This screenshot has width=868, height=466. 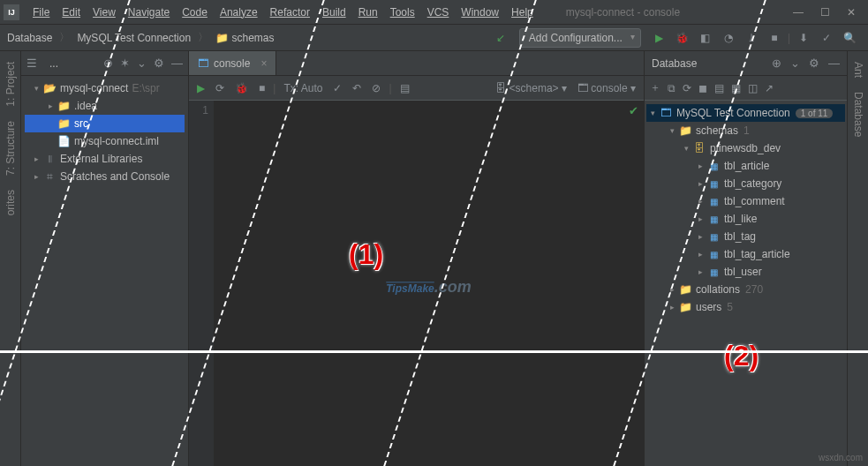 I want to click on refresh-icon: ⟳, so click(x=687, y=88).